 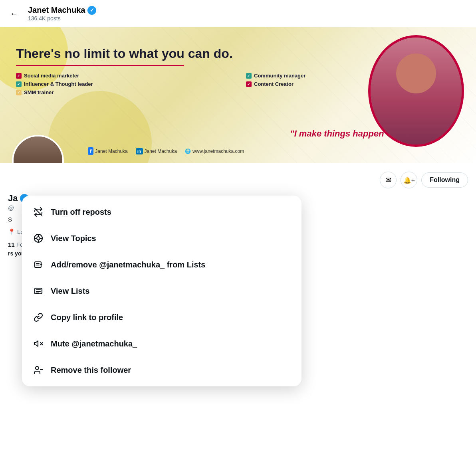 I want to click on menu-item-label: Mute @janetmachuka_, so click(x=94, y=344).